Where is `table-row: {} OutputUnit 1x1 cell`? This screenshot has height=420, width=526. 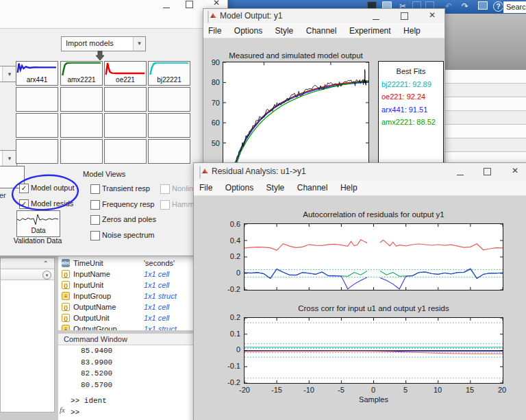 table-row: {} OutputUnit 1x1 cell is located at coordinates (126, 318).